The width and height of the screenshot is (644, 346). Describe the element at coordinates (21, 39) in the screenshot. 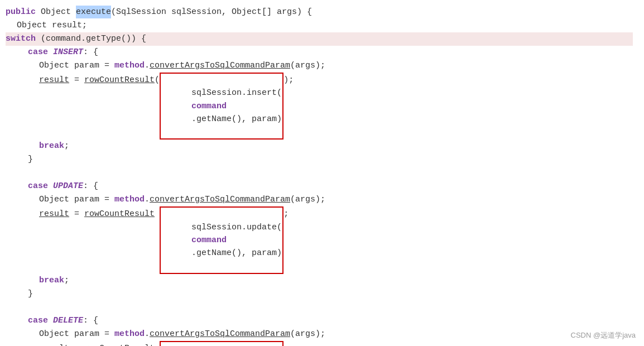

I see `keyword-switch: switch` at that location.